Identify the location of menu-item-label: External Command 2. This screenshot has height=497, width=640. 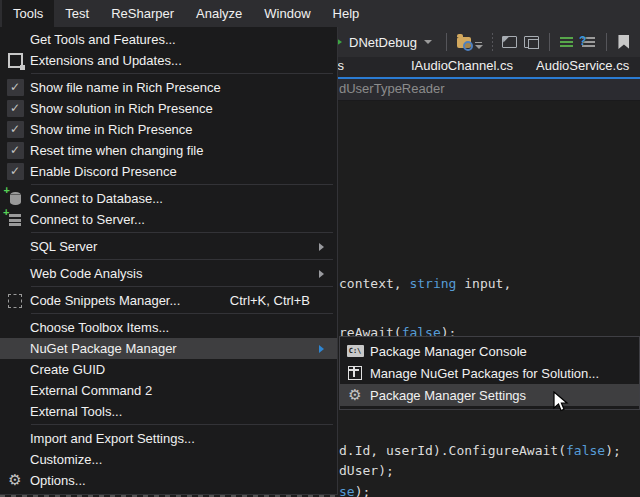
(91, 390).